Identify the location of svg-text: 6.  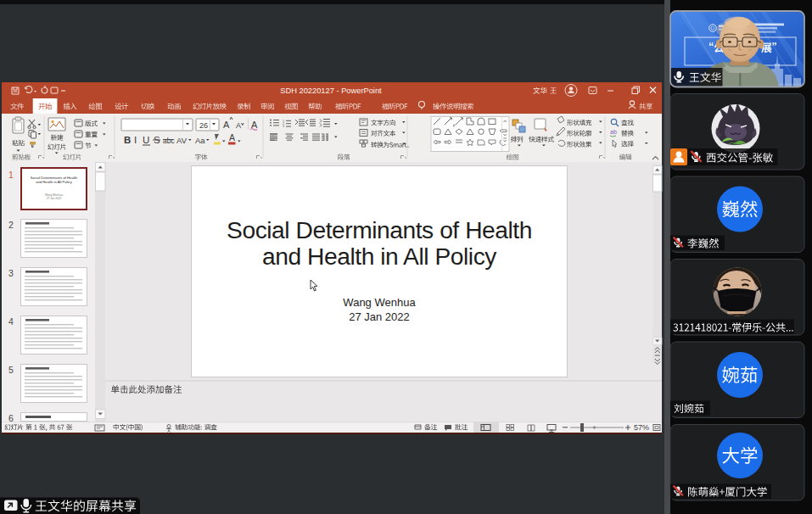
(11, 418).